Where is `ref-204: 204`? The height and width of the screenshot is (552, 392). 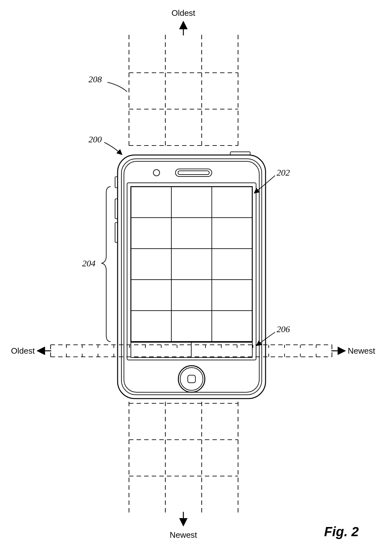 ref-204: 204 is located at coordinates (89, 263).